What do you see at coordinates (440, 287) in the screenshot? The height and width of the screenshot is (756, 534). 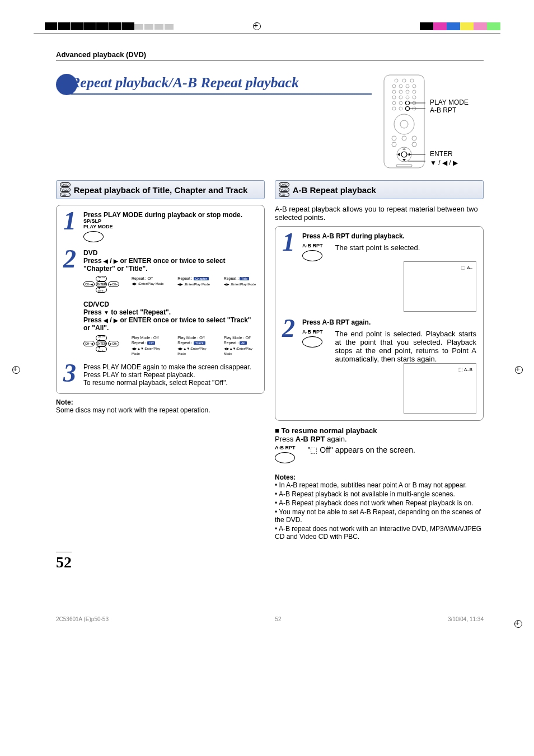 I see `screen-a-illustration: ⬚ A–` at bounding box center [440, 287].